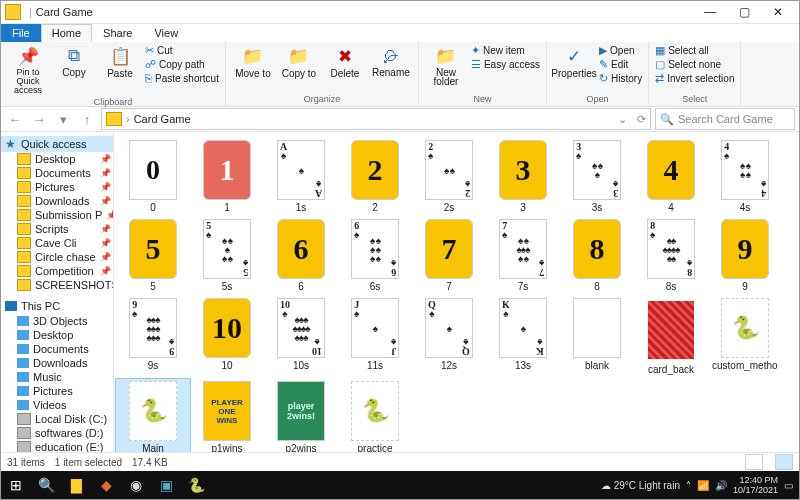  I want to click on taskbar-app-1: ◆, so click(106, 485).